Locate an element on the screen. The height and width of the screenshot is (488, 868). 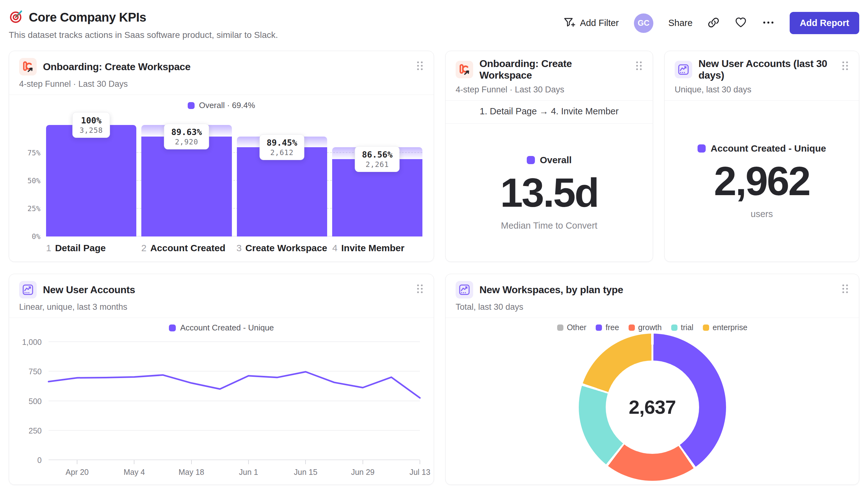
line-y-tick-label: 750 is located at coordinates (35, 372).